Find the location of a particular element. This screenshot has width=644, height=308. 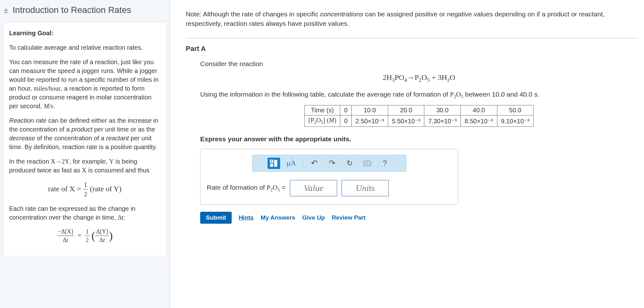

action-row: Submit Hints My Answers Give Up Review P… is located at coordinates (419, 218).